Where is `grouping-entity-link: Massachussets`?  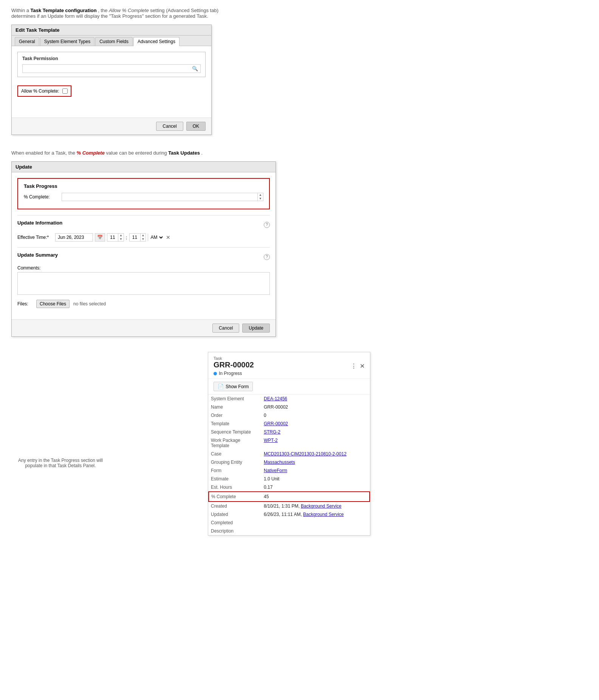 grouping-entity-link: Massachussets is located at coordinates (280, 462).